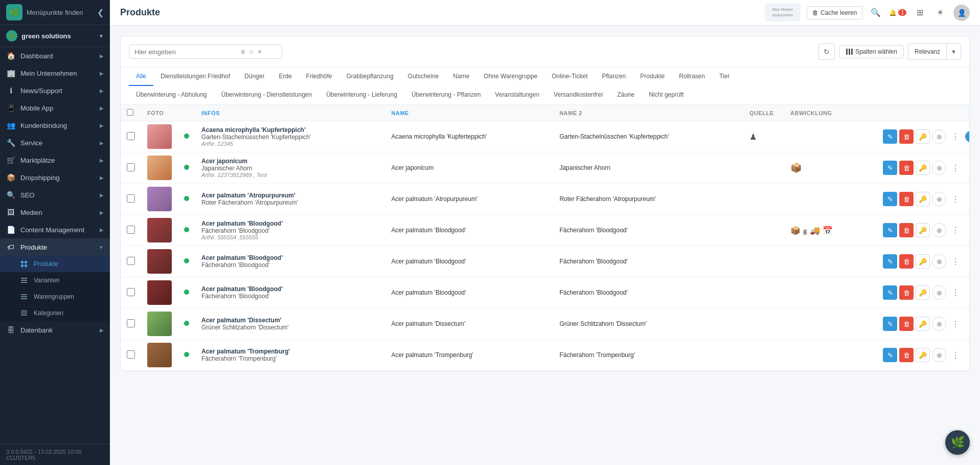  What do you see at coordinates (55, 195) in the screenshot?
I see `sidebar-item-seo: 🔍 SEO ▶` at bounding box center [55, 195].